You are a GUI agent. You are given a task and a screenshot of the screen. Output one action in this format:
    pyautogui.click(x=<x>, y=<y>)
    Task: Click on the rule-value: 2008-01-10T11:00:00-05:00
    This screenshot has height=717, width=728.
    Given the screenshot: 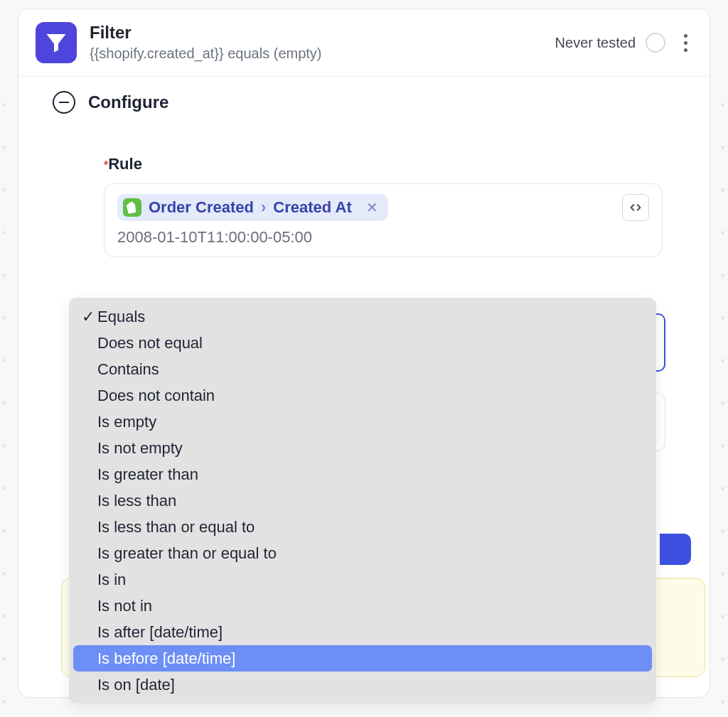 What is the action you would take?
    pyautogui.click(x=383, y=241)
    